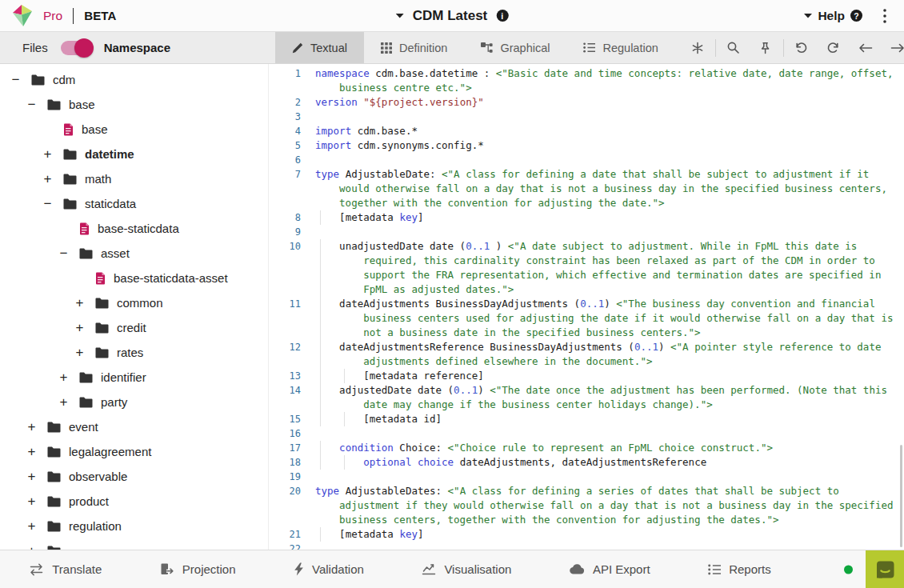 The height and width of the screenshot is (588, 904). I want to click on code-line-text: [metadata key], so click(610, 218).